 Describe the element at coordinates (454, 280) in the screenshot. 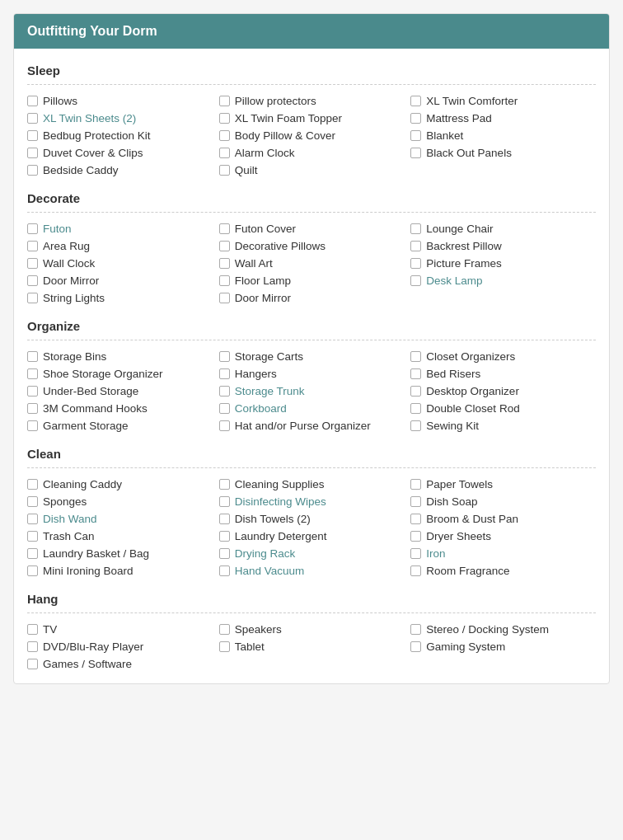

I see `item-label: Desk Lamp` at that location.